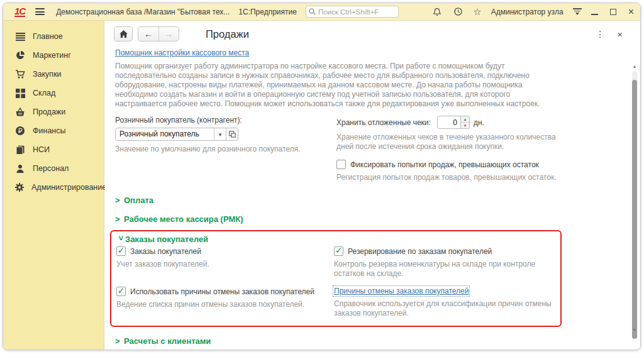 Image resolution: width=644 pixels, height=359 pixels. Describe the element at coordinates (225, 292) in the screenshot. I see `cancel-reasons-checkbox: ✓ Использовать причины отмены заказов по…` at that location.